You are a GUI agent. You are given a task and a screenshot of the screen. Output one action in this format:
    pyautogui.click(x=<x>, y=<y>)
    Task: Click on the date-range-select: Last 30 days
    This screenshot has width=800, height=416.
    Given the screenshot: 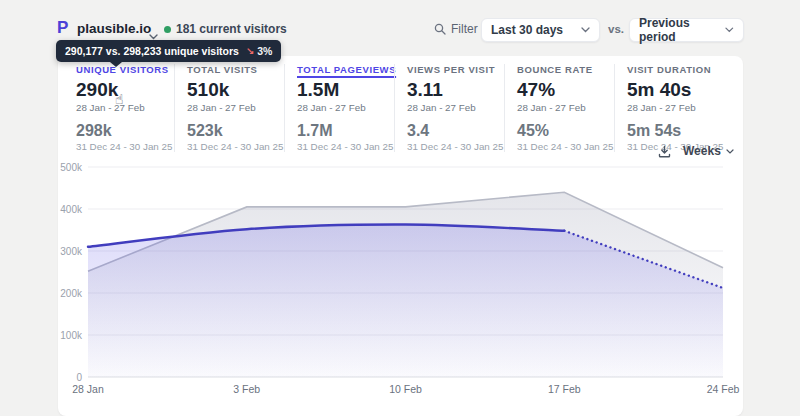 What is the action you would take?
    pyautogui.click(x=540, y=30)
    